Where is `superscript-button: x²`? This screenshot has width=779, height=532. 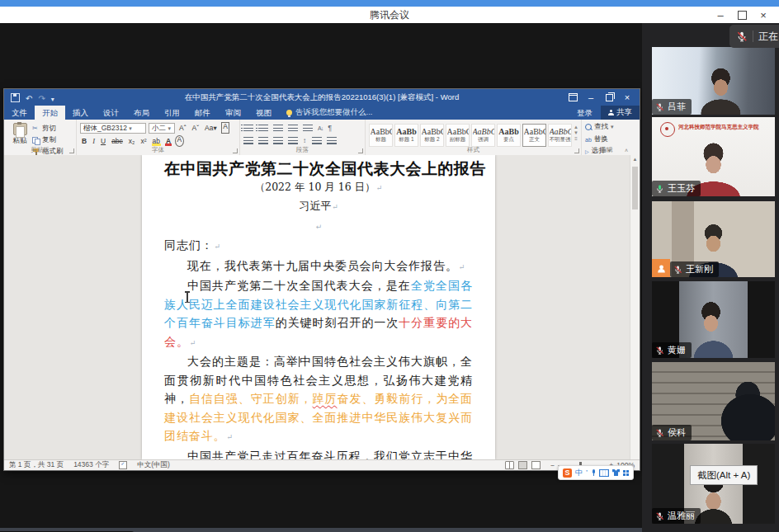 superscript-button: x² is located at coordinates (144, 141).